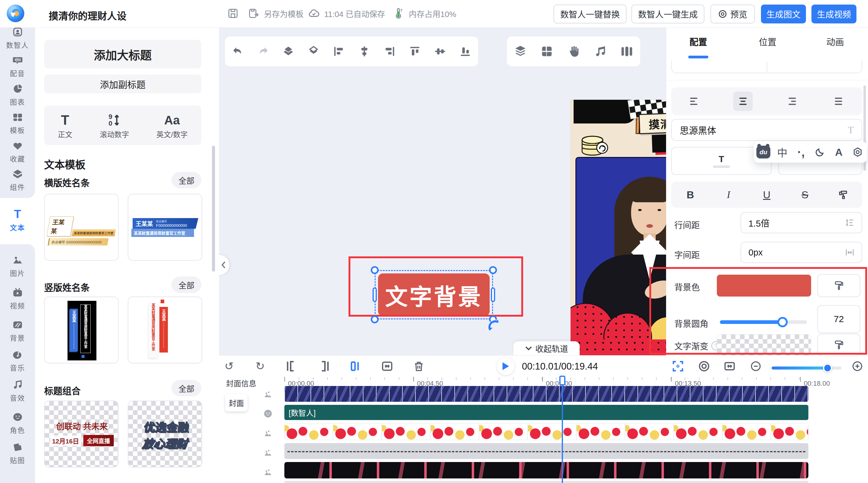 The width and height of the screenshot is (868, 483). I want to click on tab-position: 位置, so click(768, 41).